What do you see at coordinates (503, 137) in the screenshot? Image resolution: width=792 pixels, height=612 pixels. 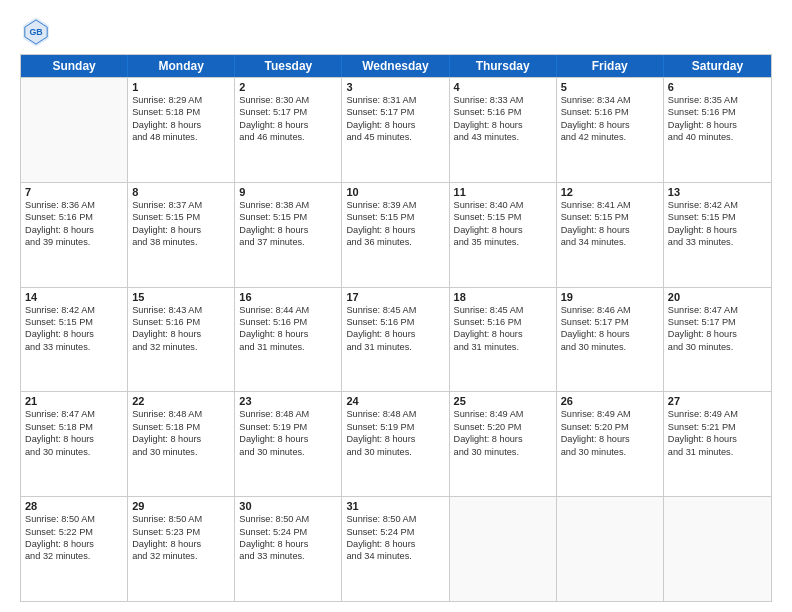 I see `cell-line: and 43 minutes.` at bounding box center [503, 137].